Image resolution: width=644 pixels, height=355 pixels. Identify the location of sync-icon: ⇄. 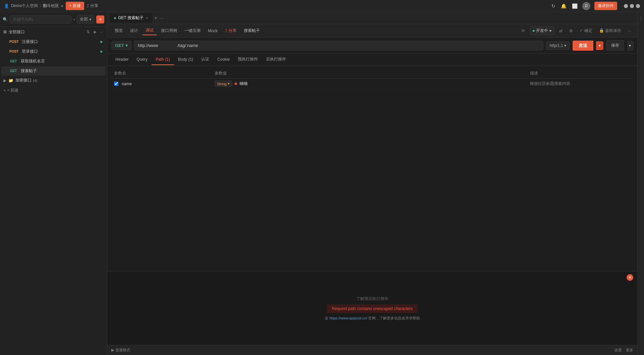
(561, 31).